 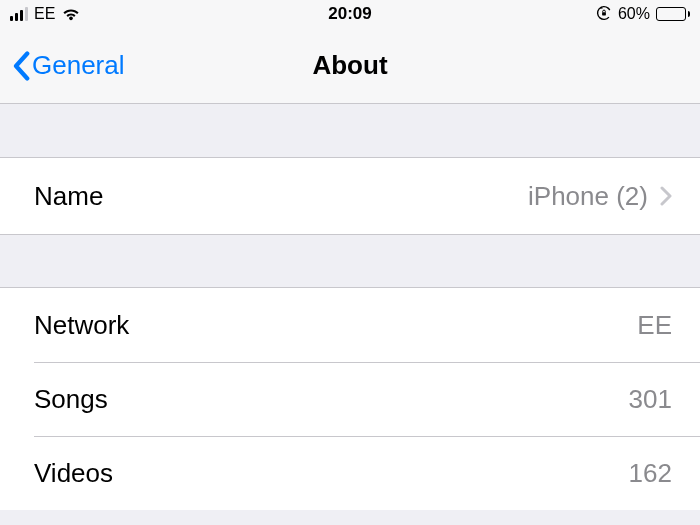 I want to click on chevron-left-icon, so click(x=21, y=66).